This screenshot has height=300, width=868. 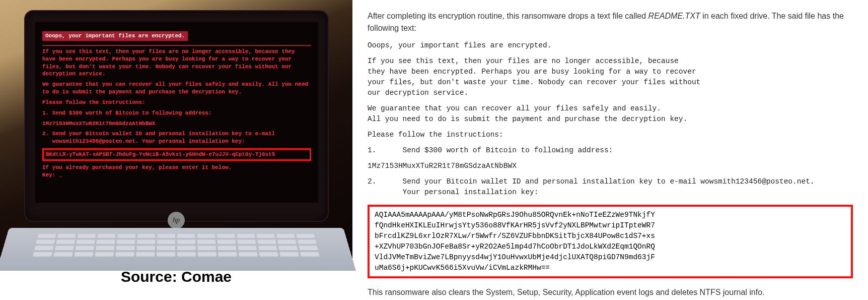 I want to click on ransom-line: If you see this text, then your files ar…, so click(x=177, y=63).